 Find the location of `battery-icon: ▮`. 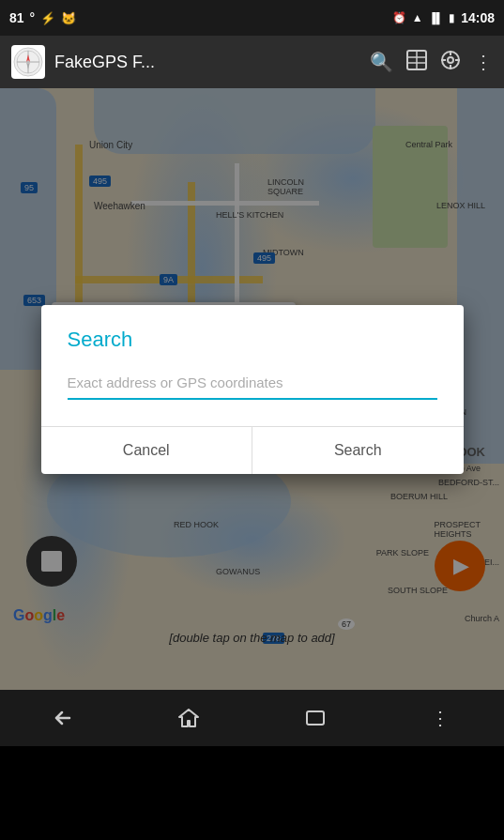

battery-icon: ▮ is located at coordinates (452, 18).